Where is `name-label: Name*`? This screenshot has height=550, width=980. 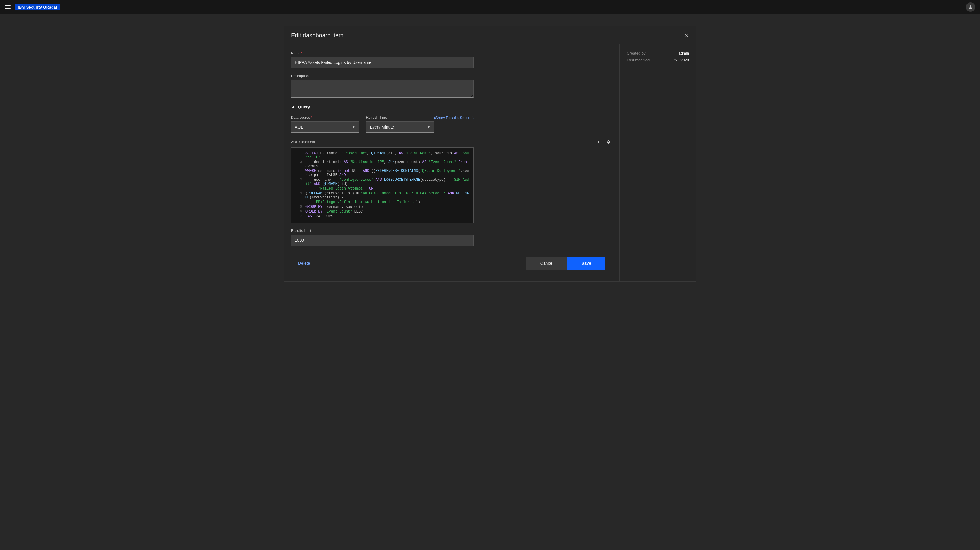
name-label: Name* is located at coordinates (452, 53).